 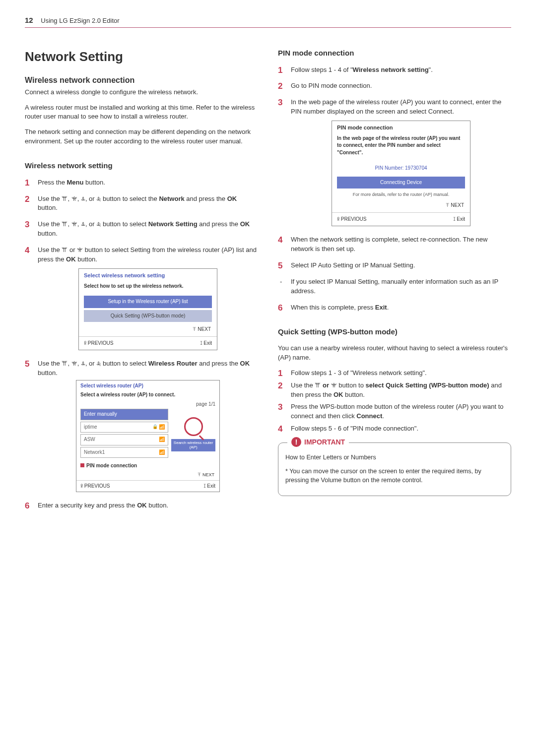 I want to click on page-header: 12 Using LG EzSign 2.0 Editor, so click(x=268, y=21).